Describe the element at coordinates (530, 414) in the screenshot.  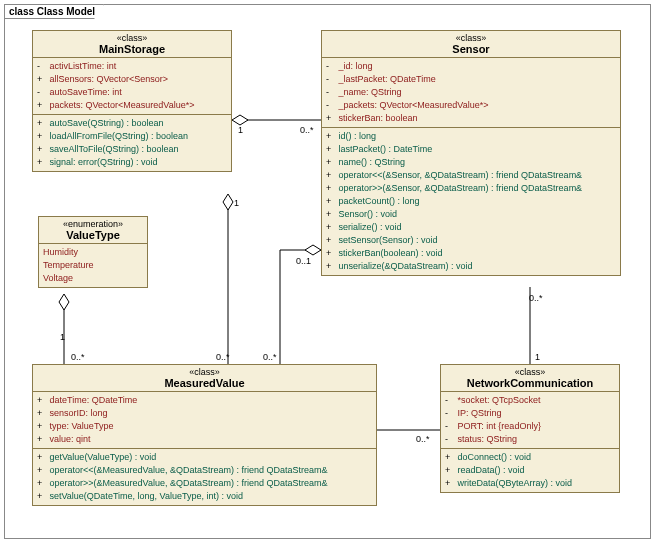
I see `attribute-row: - IP: QString` at that location.